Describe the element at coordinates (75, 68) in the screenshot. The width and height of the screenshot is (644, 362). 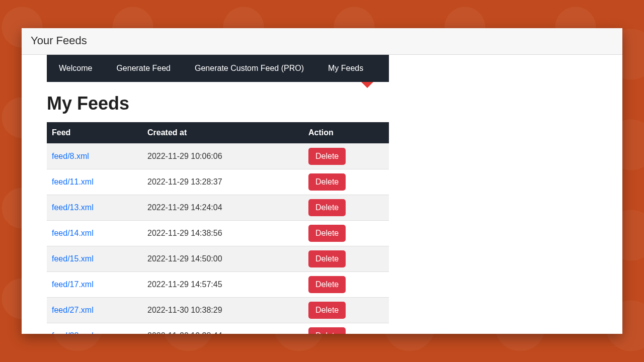
I see `nav-welcome: Welcome` at that location.